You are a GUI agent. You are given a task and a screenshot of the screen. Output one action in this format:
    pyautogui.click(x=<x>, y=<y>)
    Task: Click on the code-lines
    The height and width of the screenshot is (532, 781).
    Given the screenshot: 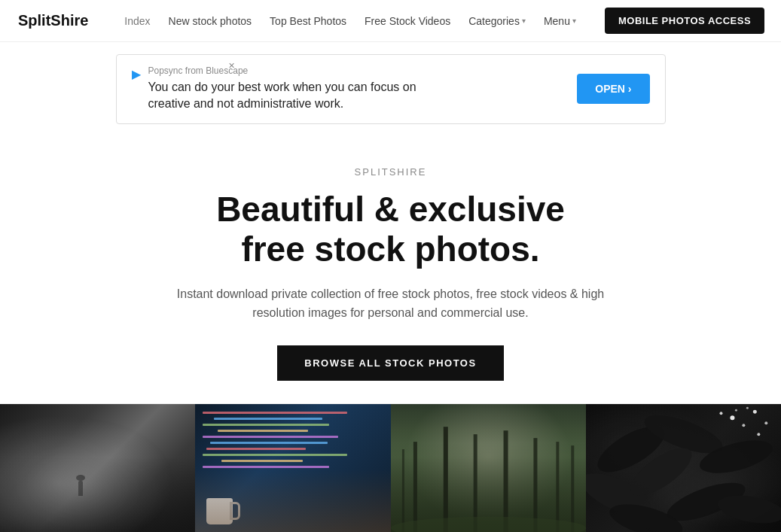 What is the action you would take?
    pyautogui.click(x=292, y=442)
    